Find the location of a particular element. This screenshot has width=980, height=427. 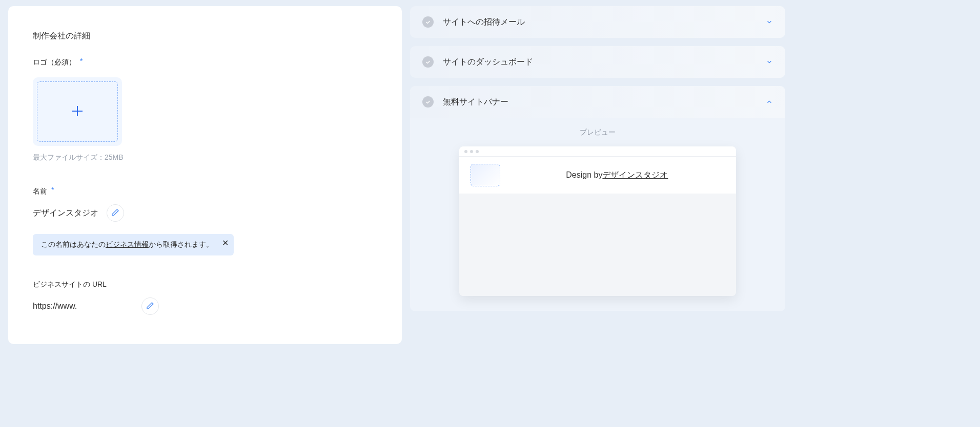

url-redacted is located at coordinates (105, 307).